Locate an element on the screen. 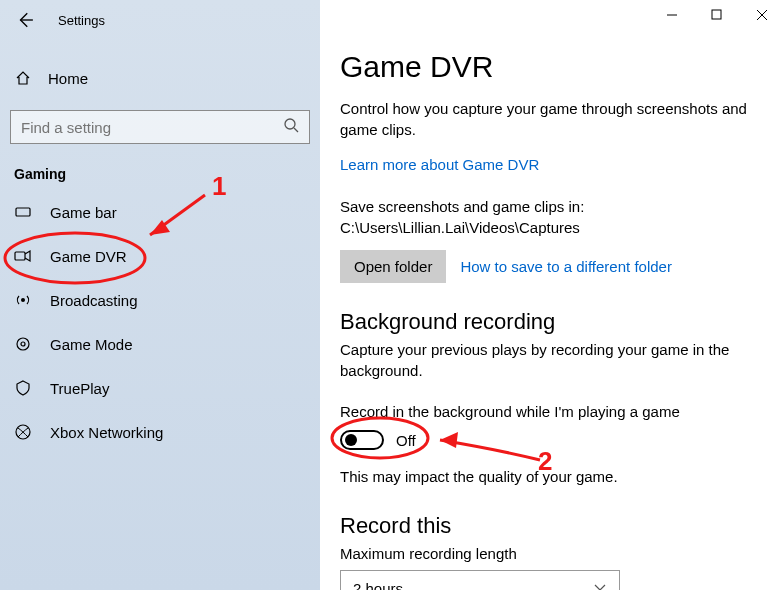  sidebar-item-label: Xbox Networking is located at coordinates (106, 432).